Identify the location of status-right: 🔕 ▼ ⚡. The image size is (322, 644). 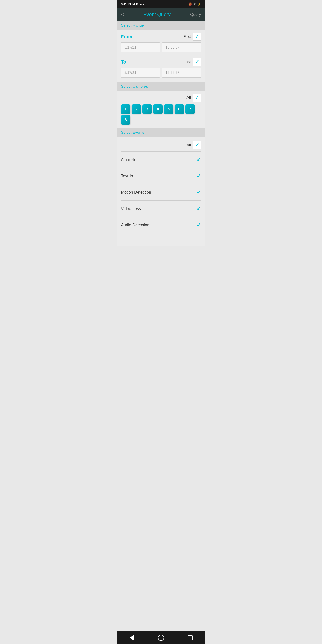
(194, 4).